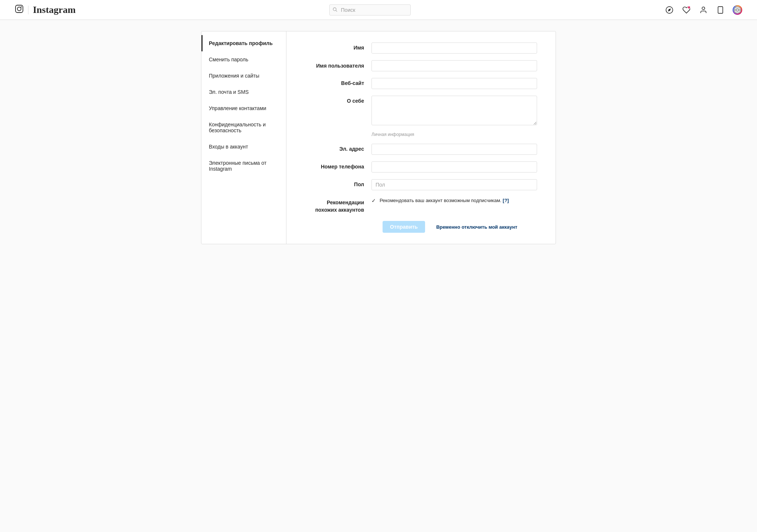 The height and width of the screenshot is (532, 757). Describe the element at coordinates (244, 137) in the screenshot. I see `sidebar: Редактировать профиль Сменить пароль При…` at that location.